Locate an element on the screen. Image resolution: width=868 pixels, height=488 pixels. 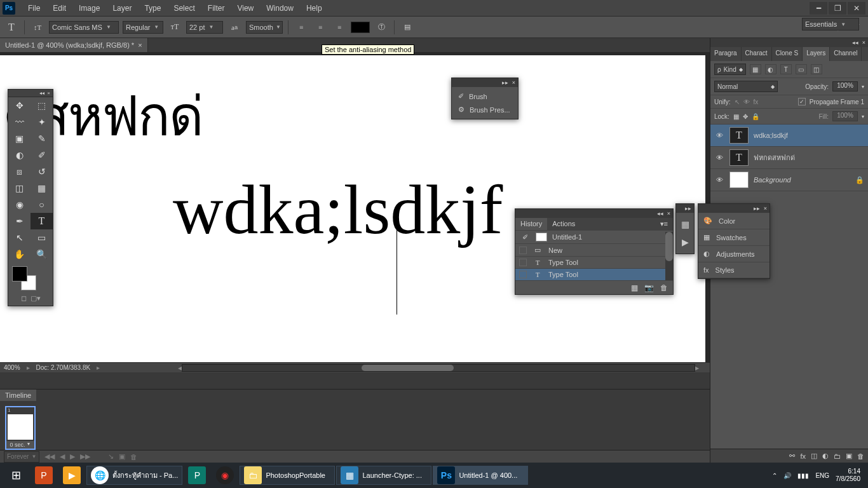
menu-select: Select is located at coordinates (184, 8).